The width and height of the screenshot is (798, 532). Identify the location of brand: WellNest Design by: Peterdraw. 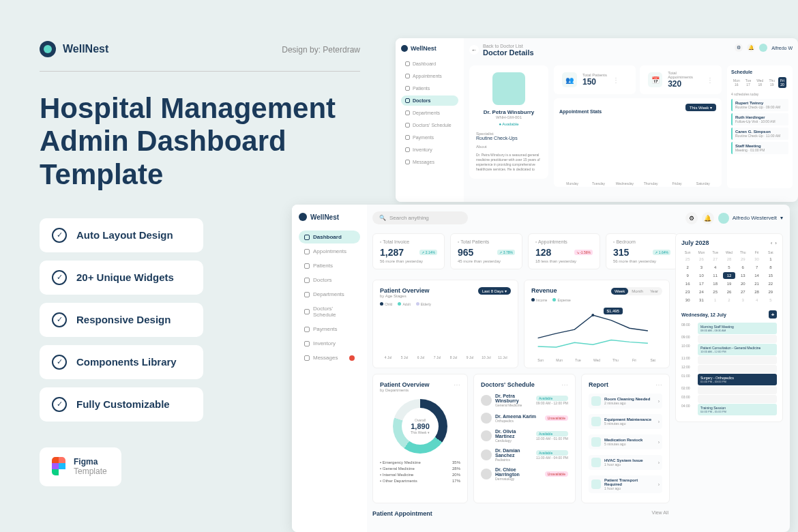
(200, 49).